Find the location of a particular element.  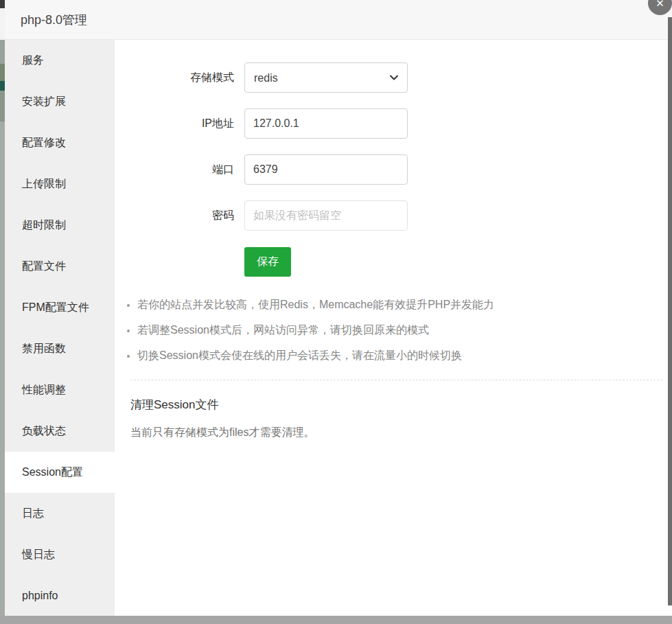

sidebar-item-slow-log: 慢日志 is located at coordinates (60, 555).